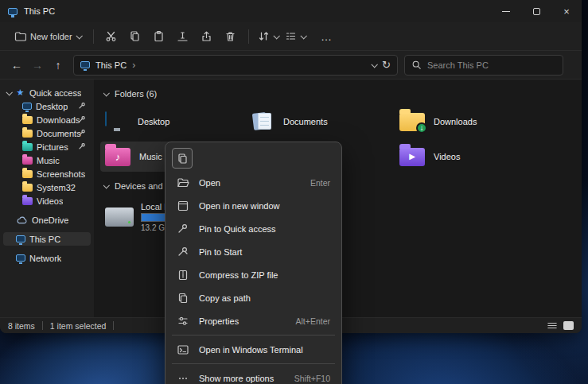  What do you see at coordinates (173, 122) in the screenshot?
I see `tile-desktop: Desktop` at bounding box center [173, 122].